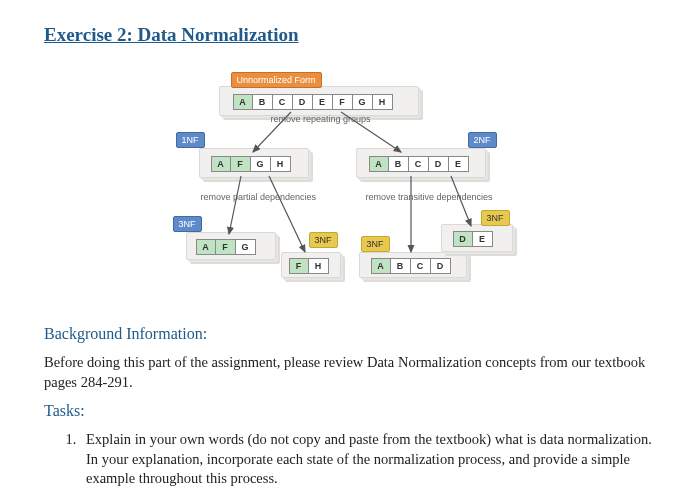 Image resolution: width=691 pixels, height=504 pixels. What do you see at coordinates (350, 411) in the screenshot?
I see `tasks-heading: Tasks:` at bounding box center [350, 411].